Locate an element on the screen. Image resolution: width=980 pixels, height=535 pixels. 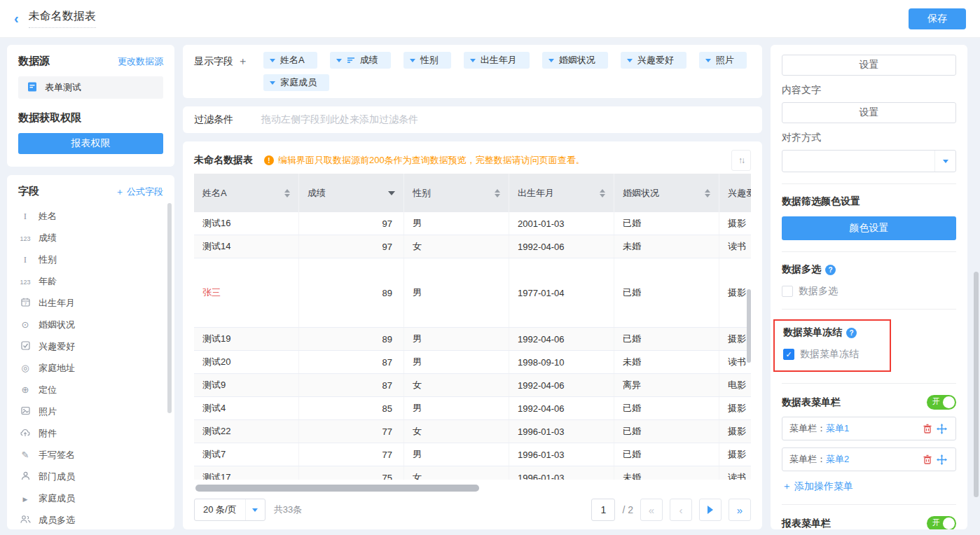
field-item: ▶家庭成员 is located at coordinates (91, 499).